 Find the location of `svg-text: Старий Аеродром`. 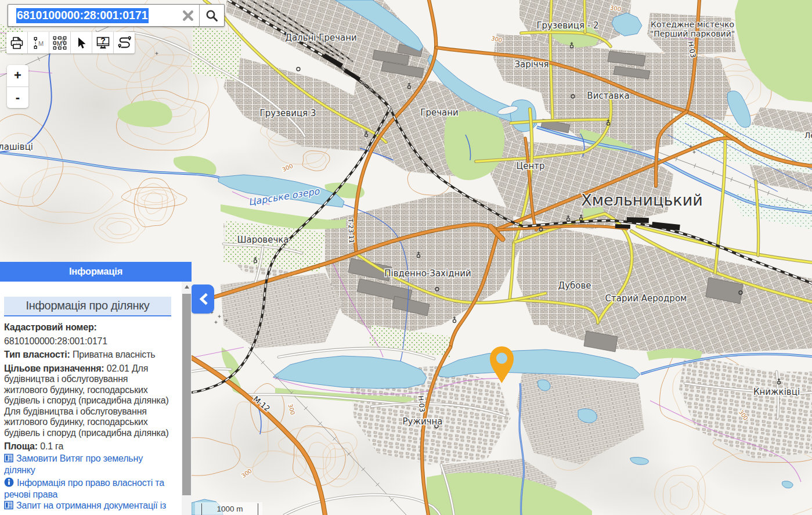

svg-text: Старий Аеродром is located at coordinates (647, 298).